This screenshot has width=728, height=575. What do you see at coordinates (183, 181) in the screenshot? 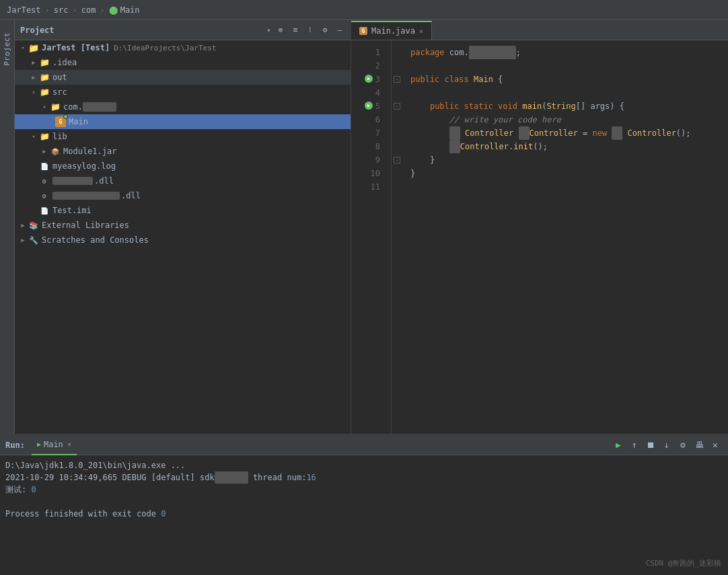
I see `tree-item-dll1: ⚙ .dll` at bounding box center [183, 181].